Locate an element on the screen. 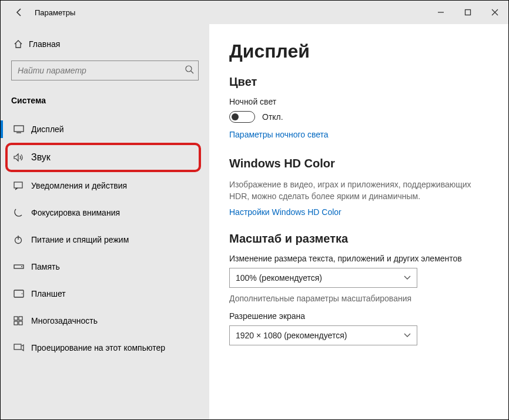 The height and width of the screenshot is (420, 509). sidebar-item-sound: Звук is located at coordinates (103, 157).